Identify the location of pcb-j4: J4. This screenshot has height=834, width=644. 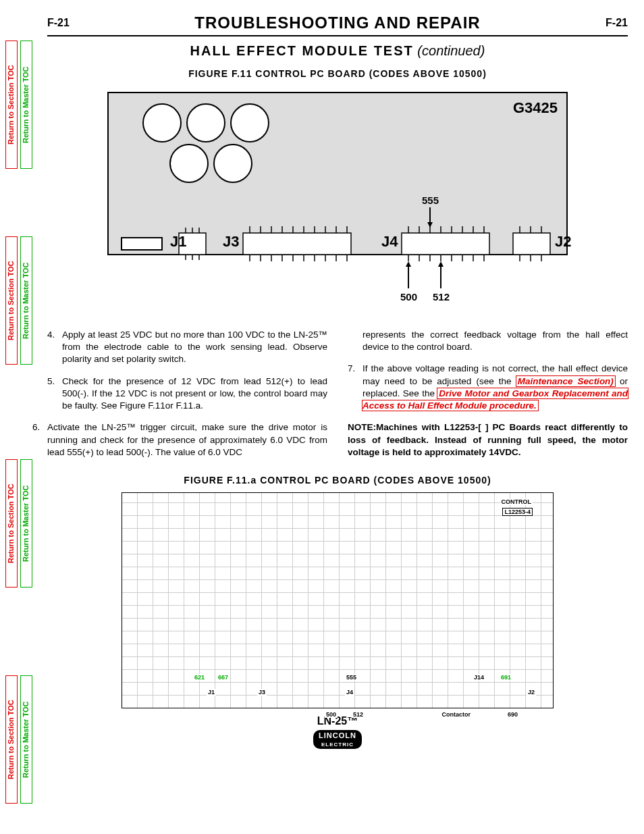
(350, 692).